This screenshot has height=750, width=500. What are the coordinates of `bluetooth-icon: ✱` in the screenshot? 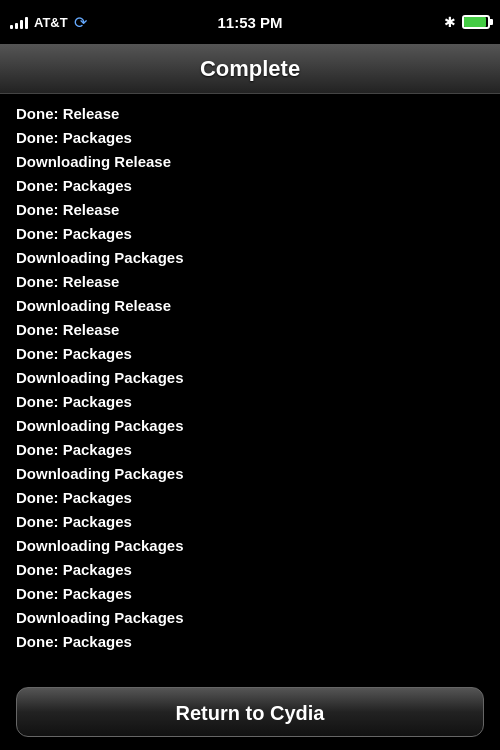 It's located at (450, 22).